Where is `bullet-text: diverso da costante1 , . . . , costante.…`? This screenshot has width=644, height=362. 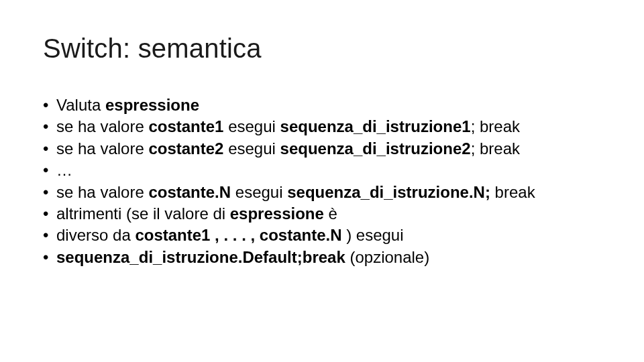 bullet-text: diverso da costante1 , . . . , costante.… is located at coordinates (230, 235).